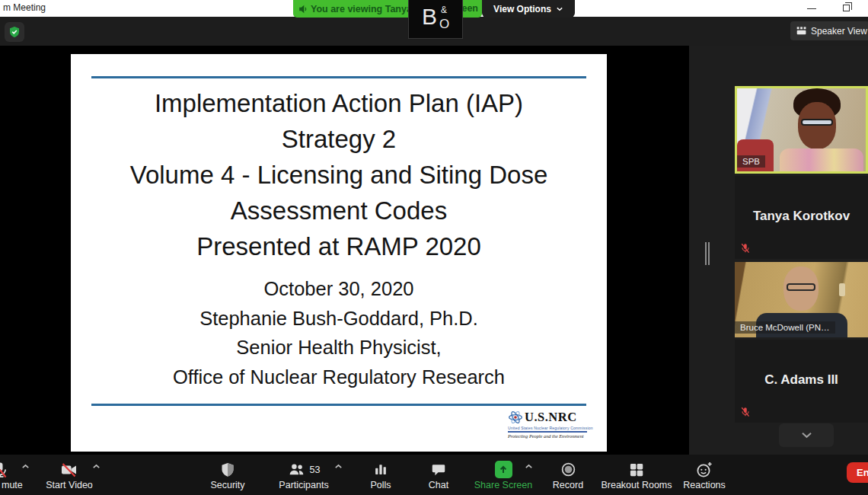 The image size is (868, 495). Describe the element at coordinates (862, 472) in the screenshot. I see `end-meeting-label: En` at that location.